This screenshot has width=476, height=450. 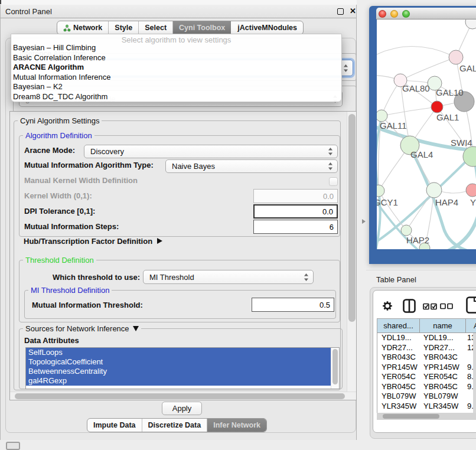 What do you see at coordinates (13, 446) in the screenshot?
I see `corner-widget` at bounding box center [13, 446].